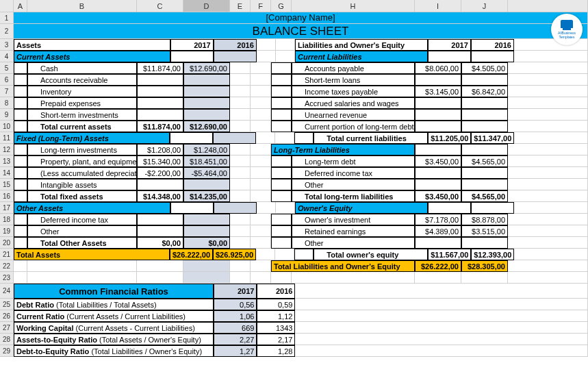 The image size is (588, 387). What do you see at coordinates (361, 45) in the screenshot?
I see `liab-header: Liabilities and Owner's Equity` at bounding box center [361, 45].